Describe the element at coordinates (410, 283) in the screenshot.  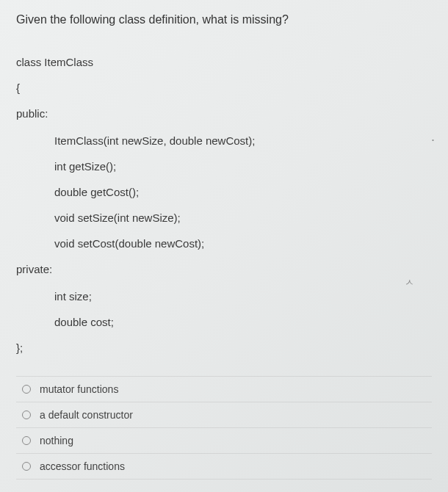
I see `artifact-mark: ㅅ` at that location.